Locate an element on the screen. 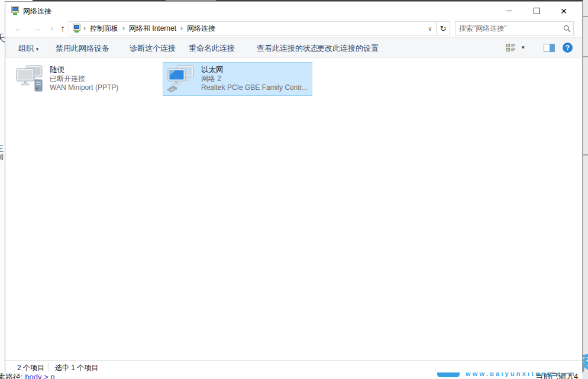  left-fragment: 国 is located at coordinates (2, 157).